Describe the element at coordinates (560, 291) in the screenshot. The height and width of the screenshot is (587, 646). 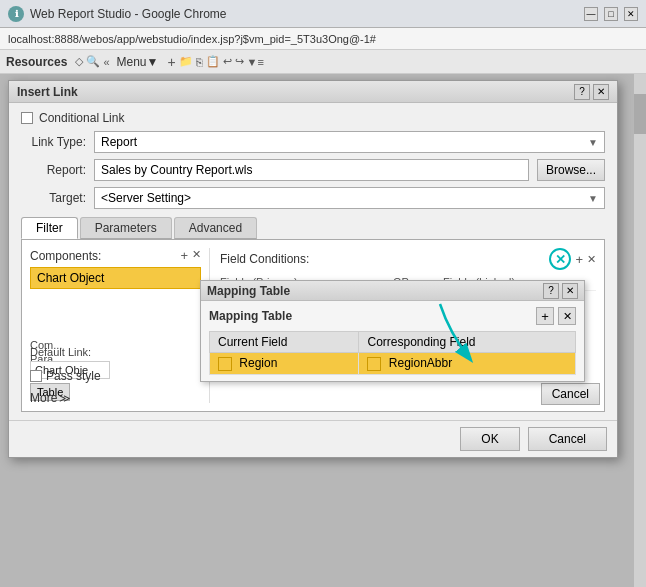
I see `mapping-title-icons: ? ✕` at that location.